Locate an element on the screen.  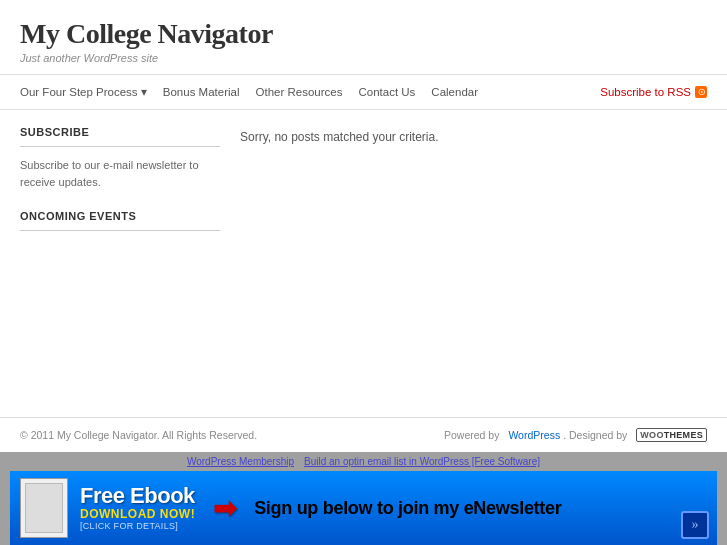
sidebar-subscribe-heading: SUBSCRIBE is located at coordinates (120, 132).